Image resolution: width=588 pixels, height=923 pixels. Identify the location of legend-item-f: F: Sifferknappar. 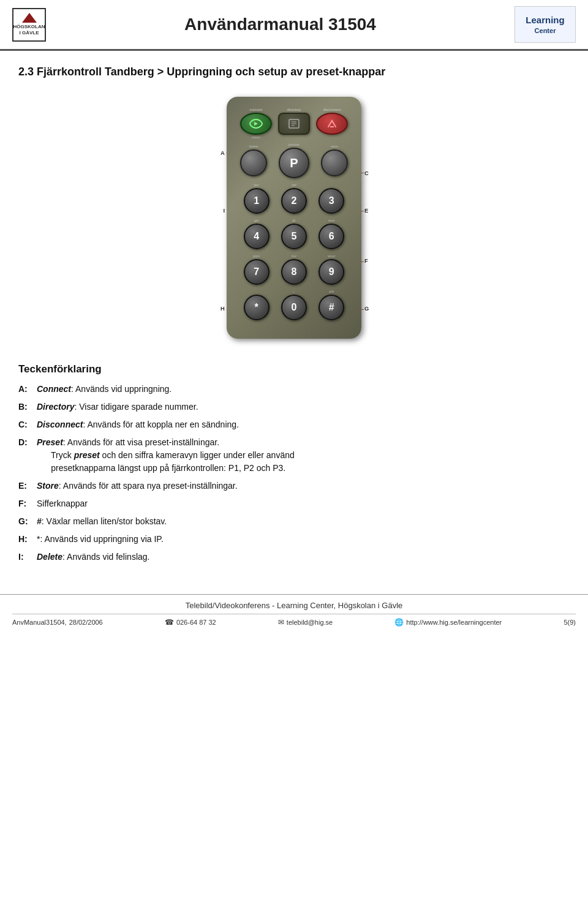
(294, 503).